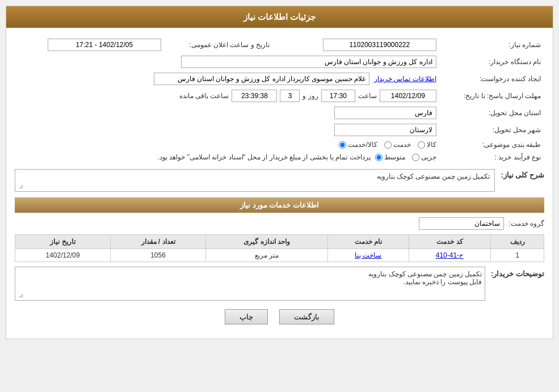  I want to click on col-service-name: نام خدمت, so click(368, 242).